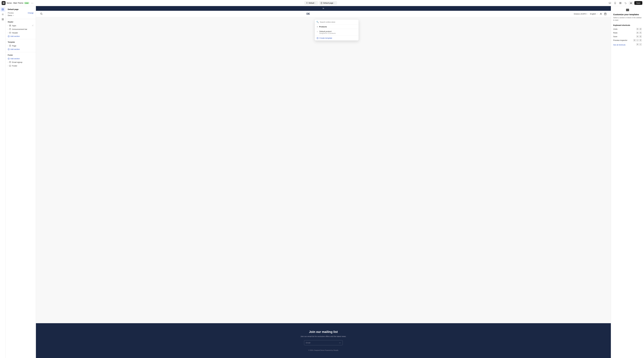 The height and width of the screenshot is (358, 644). I want to click on change-button: Change, so click(30, 13).